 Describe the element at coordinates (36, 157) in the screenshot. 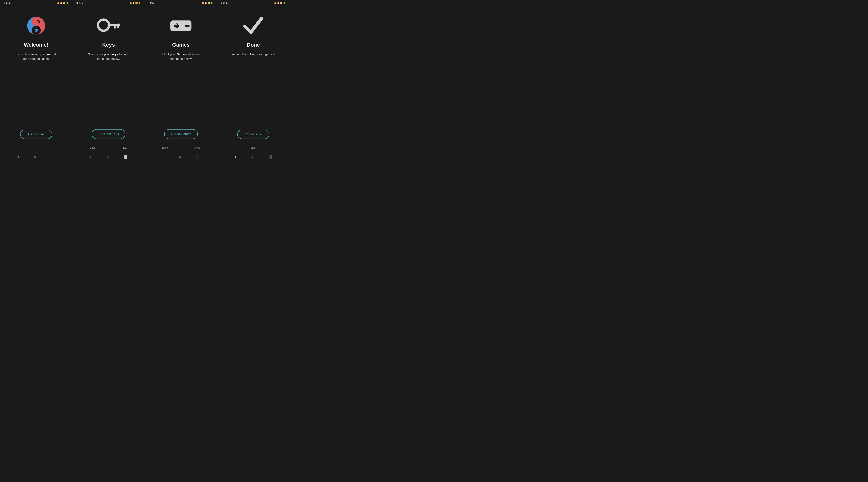

I see `system-nav-1: ‹ ○ |||` at that location.